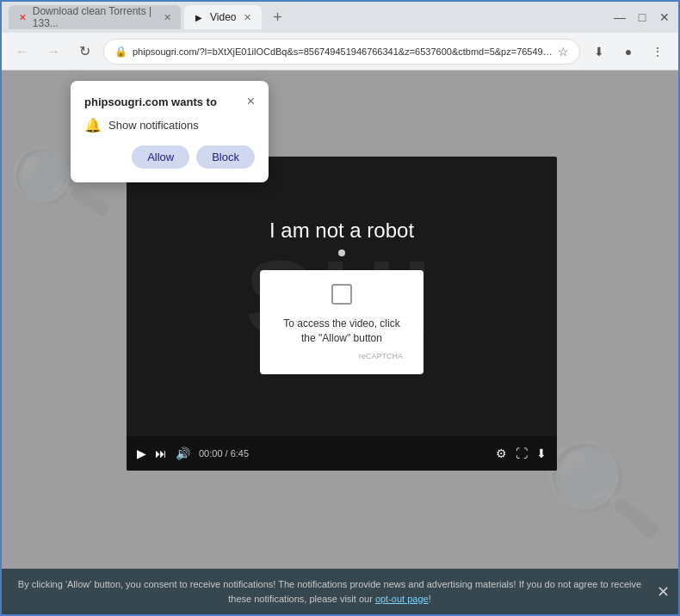 The width and height of the screenshot is (680, 616). What do you see at coordinates (340, 17) in the screenshot?
I see `title-bar: ✕ Download clean Torrents | 133... ✕ ▶ V…` at bounding box center [340, 17].